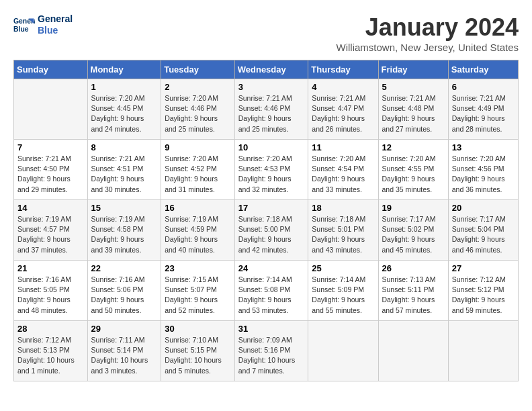 This screenshot has height=411, width=532. Describe the element at coordinates (125, 235) in the screenshot. I see `day-info: Sunrise: 7:19 AM Sunset: 4:58 PM Dayligh…` at that location.